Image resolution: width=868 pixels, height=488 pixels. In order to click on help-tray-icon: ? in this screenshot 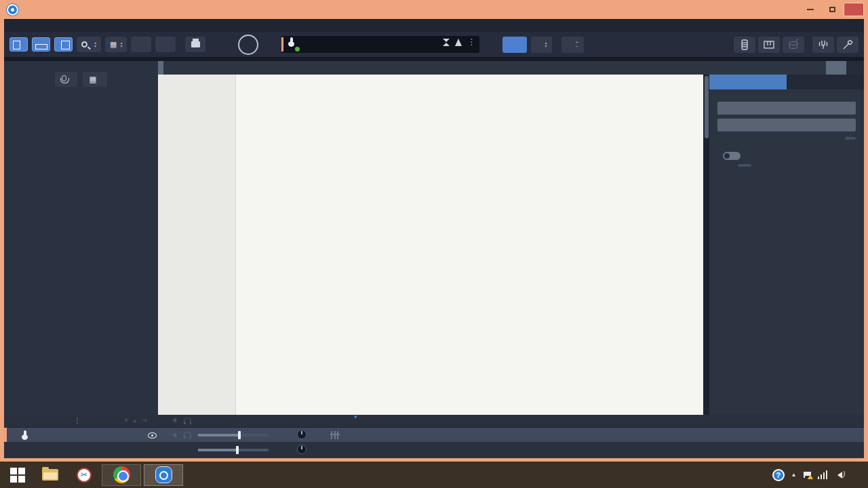, I will do `click(778, 475)`.